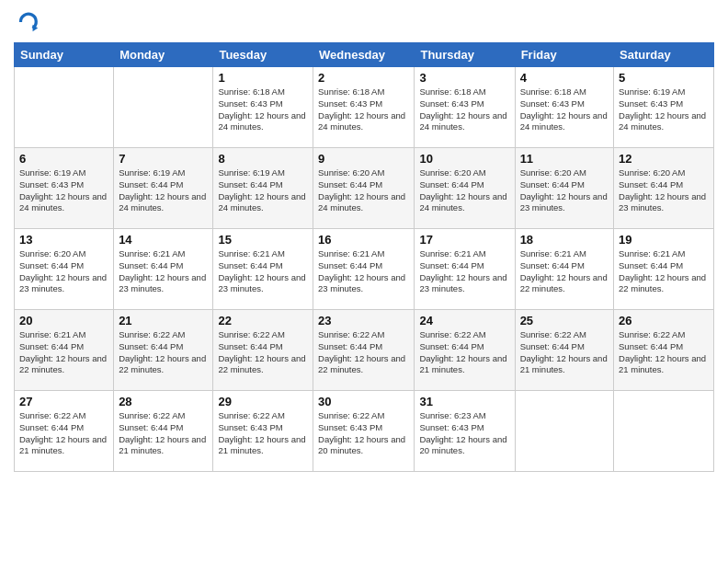 The height and width of the screenshot is (563, 728). What do you see at coordinates (664, 350) in the screenshot?
I see `calendar-day: 26Sunrise: 6:22 AM Sunset: 6:44 PM Dayli…` at bounding box center [664, 350].